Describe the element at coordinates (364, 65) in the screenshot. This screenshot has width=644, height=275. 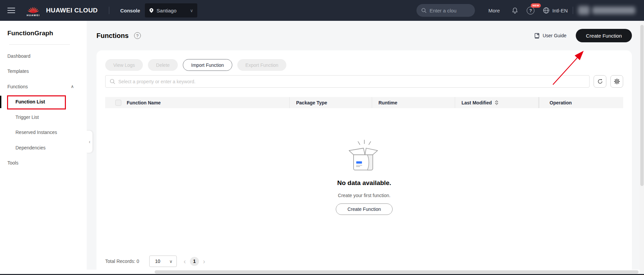
I see `list-toolbar: View Logs Delete Import Function Export …` at that location.